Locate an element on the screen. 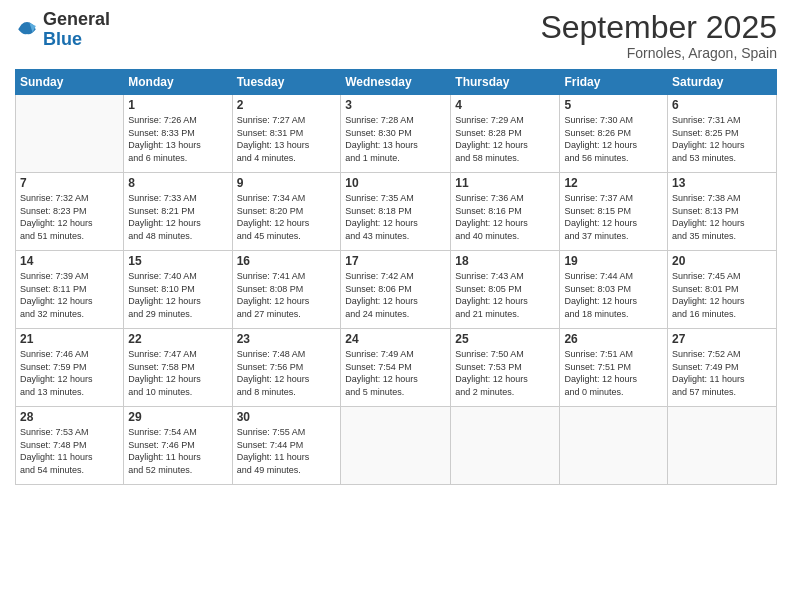 This screenshot has height=612, width=792. logo-general: General is located at coordinates (76, 19).